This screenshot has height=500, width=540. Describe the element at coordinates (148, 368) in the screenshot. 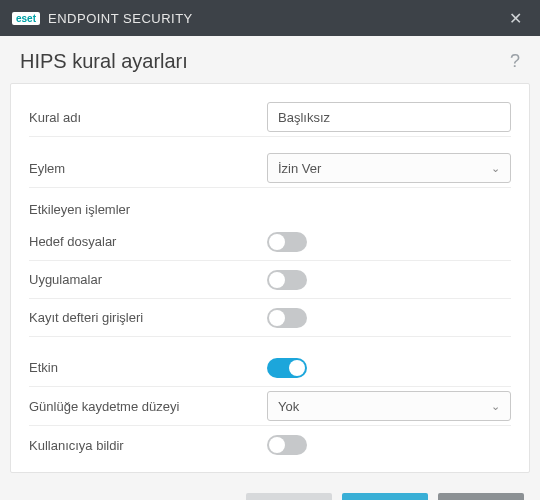

I see `enabled-label: Etkin` at that location.